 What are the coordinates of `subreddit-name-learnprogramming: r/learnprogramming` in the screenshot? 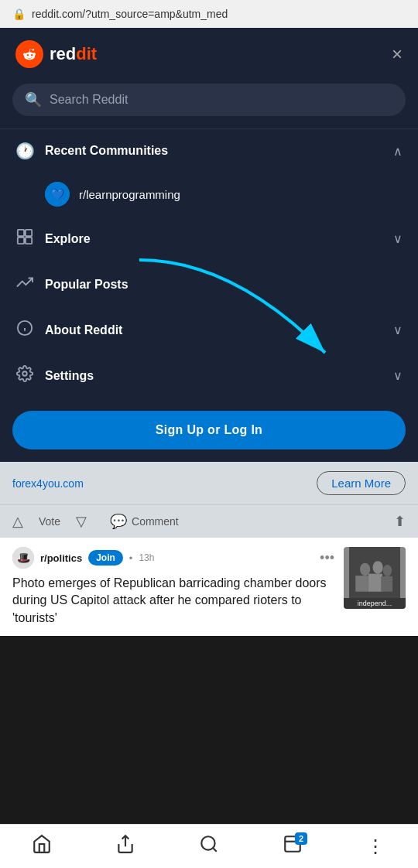 It's located at (130, 195).